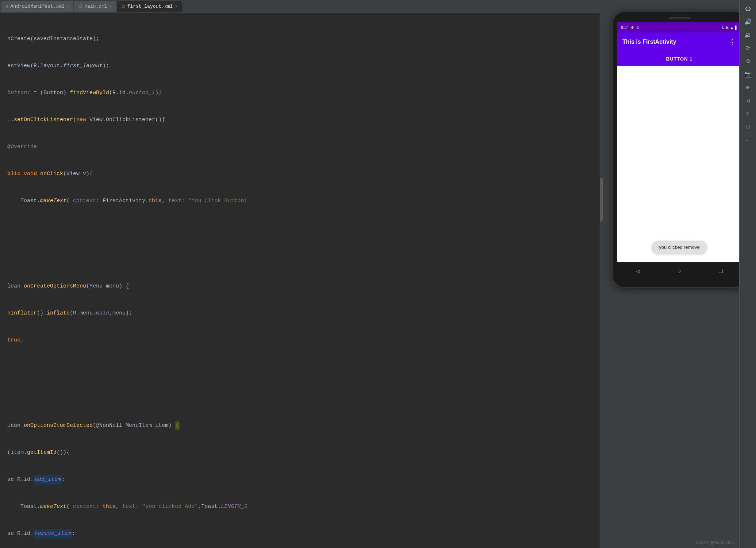 Image resolution: width=756 pixels, height=548 pixels. What do you see at coordinates (95, 7) in the screenshot?
I see `tab-main: ⬡ main.xml ✕` at bounding box center [95, 7].